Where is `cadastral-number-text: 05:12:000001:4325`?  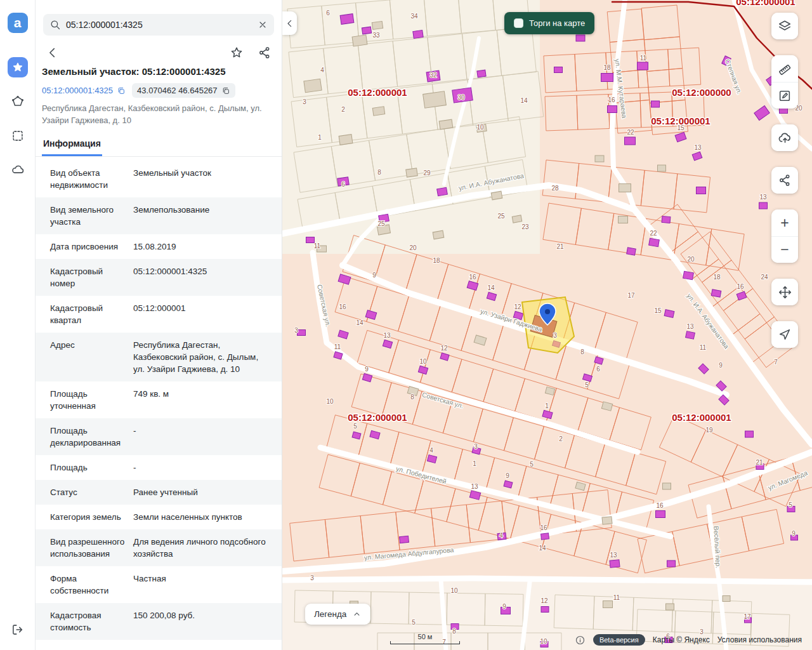
cadastral-number-text: 05:12:000001:4325 is located at coordinates (77, 90).